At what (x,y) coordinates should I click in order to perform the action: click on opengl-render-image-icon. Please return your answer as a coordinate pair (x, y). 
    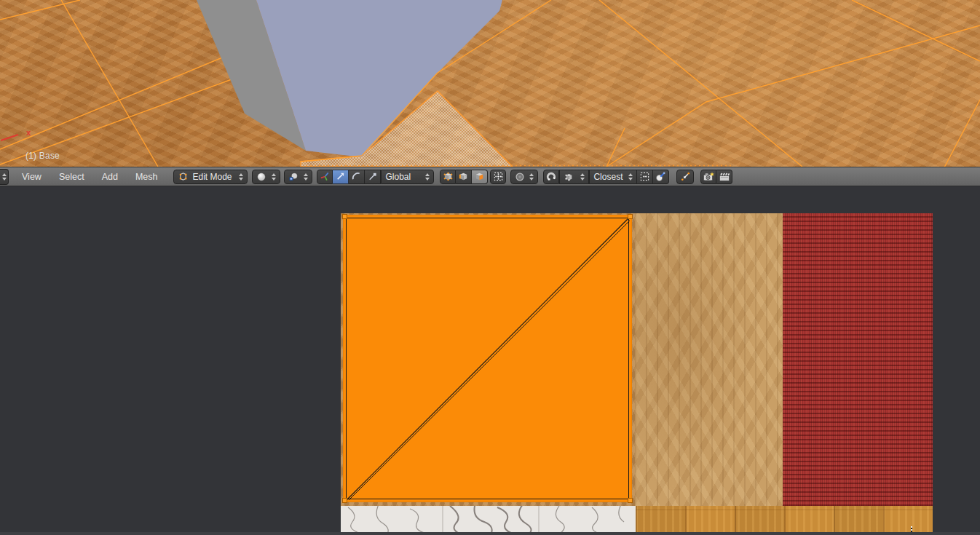
    Looking at the image, I should click on (708, 177).